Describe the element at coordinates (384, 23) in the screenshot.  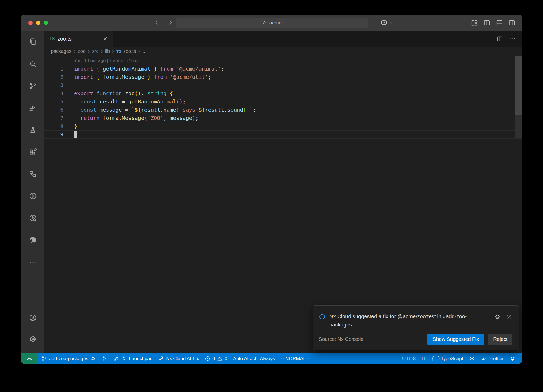
I see `copilot-icon` at that location.